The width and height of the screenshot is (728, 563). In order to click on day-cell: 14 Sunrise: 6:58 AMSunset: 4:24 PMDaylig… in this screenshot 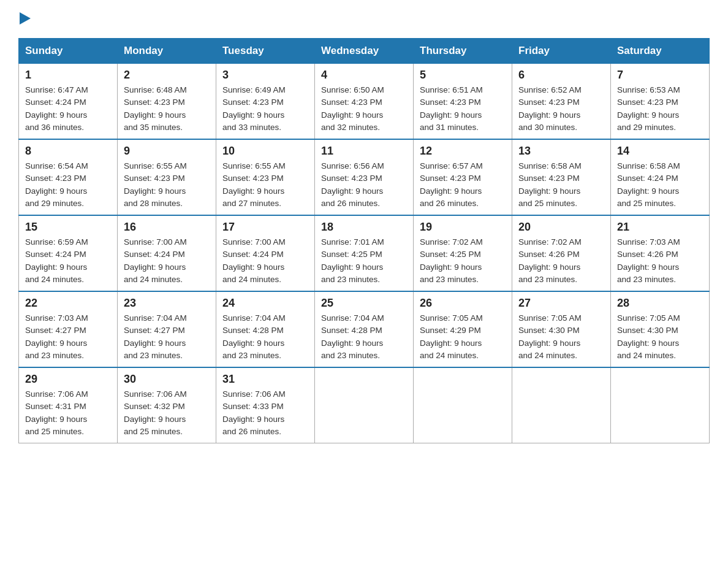, I will do `click(661, 177)`.